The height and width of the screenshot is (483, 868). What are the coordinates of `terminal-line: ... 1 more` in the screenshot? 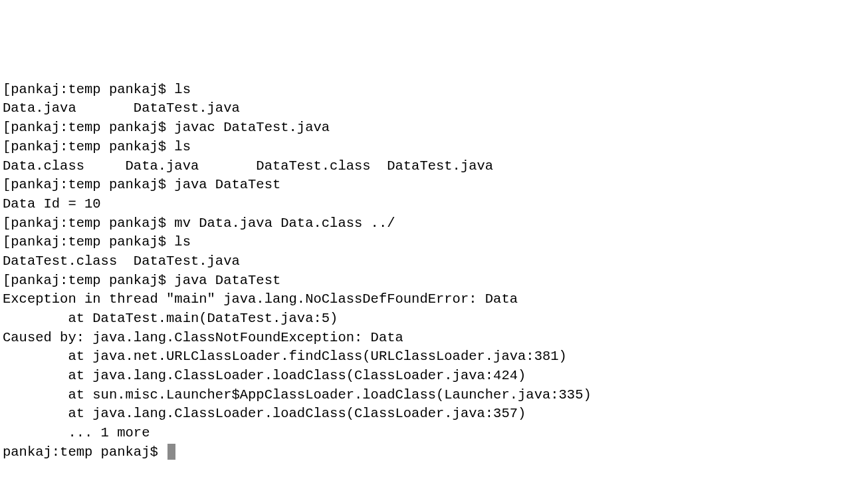 It's located at (76, 432).